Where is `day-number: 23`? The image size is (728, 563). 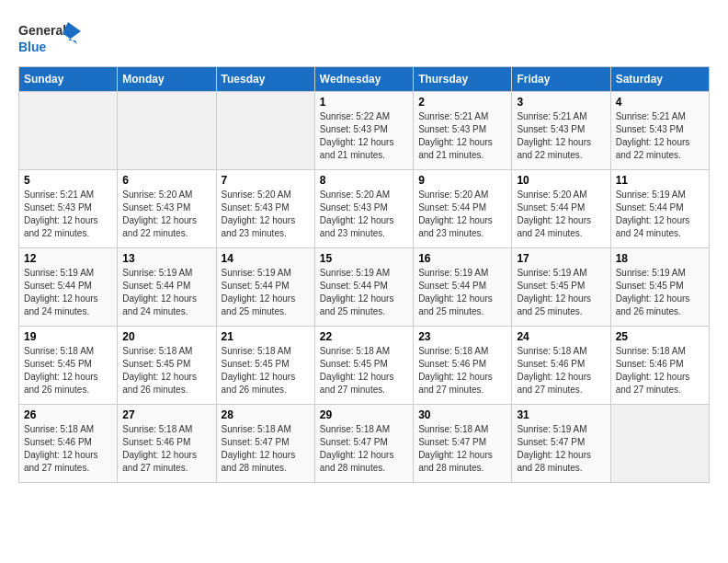 day-number: 23 is located at coordinates (462, 337).